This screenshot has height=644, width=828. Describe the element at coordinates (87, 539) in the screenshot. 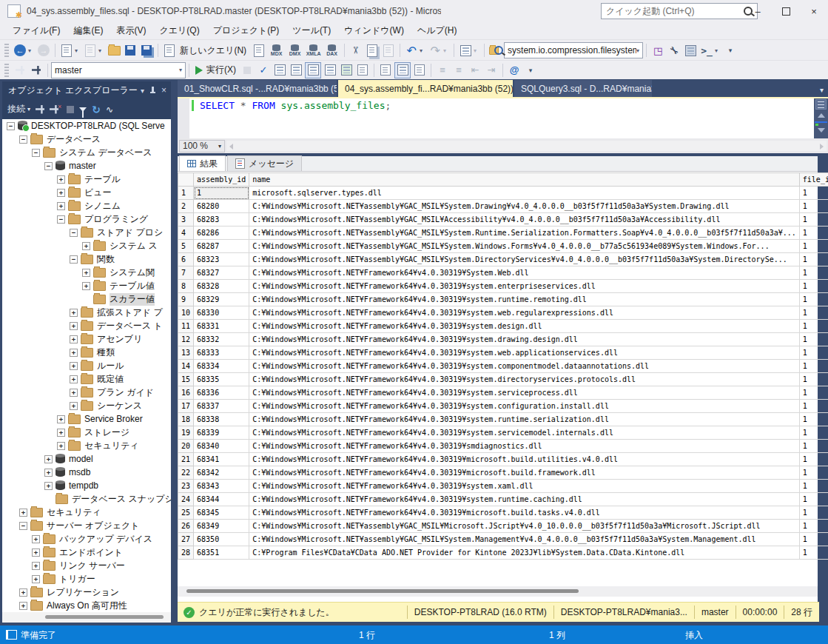

I see `tree-item: +バックアップ デバイス` at that location.